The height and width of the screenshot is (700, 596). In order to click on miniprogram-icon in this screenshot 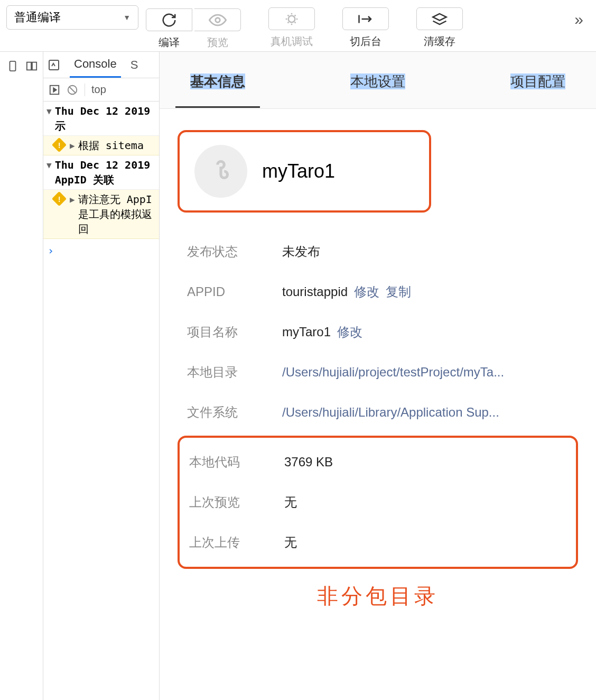, I will do `click(221, 171)`.